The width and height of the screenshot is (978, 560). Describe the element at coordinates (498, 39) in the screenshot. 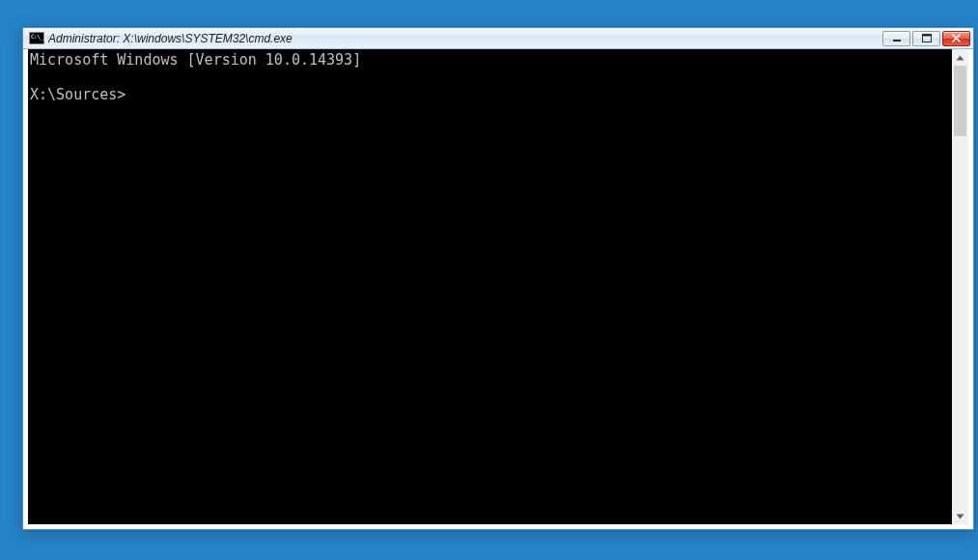

I see `titlebar: Administrator: X:\windows\SYSTEM32\cmd.e…` at that location.